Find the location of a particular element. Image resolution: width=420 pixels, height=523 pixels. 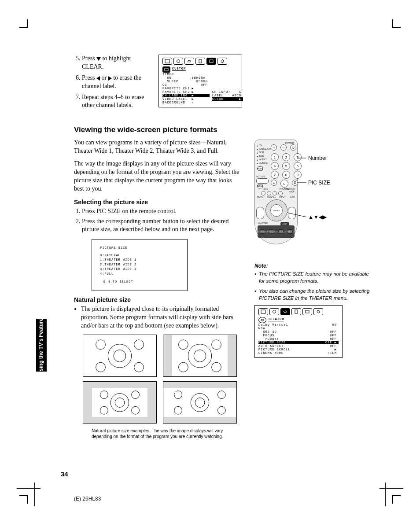

remote-dark-row: MASTER STROBE FREEZE SCROLL STRETCH is located at coordinates (276, 232).